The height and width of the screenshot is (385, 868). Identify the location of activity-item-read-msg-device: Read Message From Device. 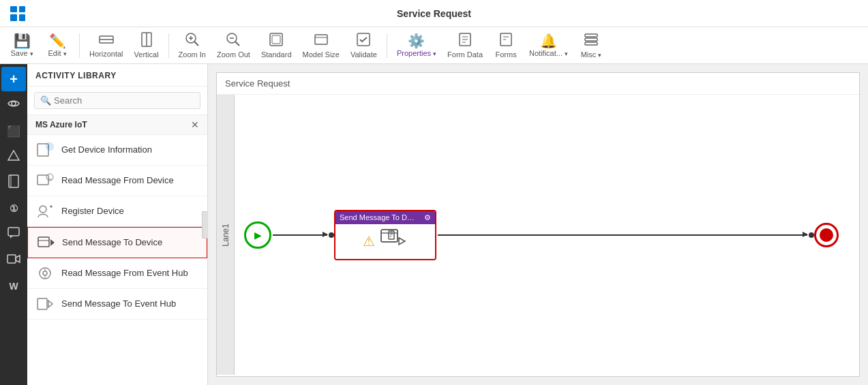
(117, 181).